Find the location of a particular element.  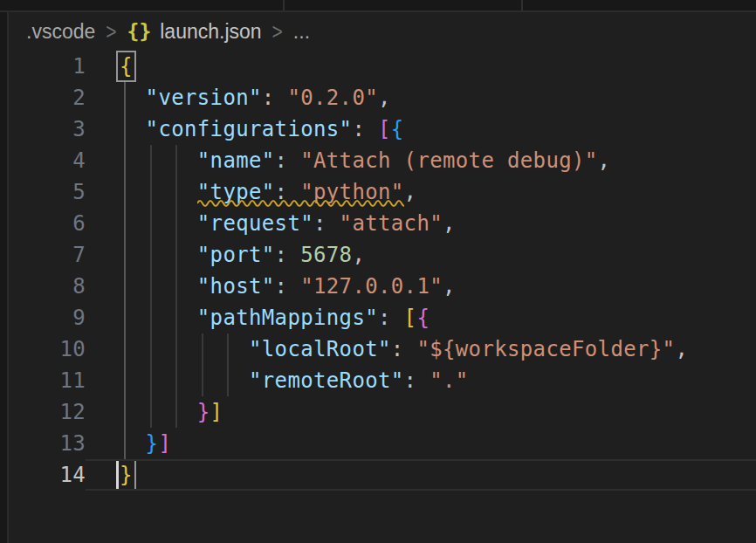

line-number: 2 is located at coordinates (47, 98).